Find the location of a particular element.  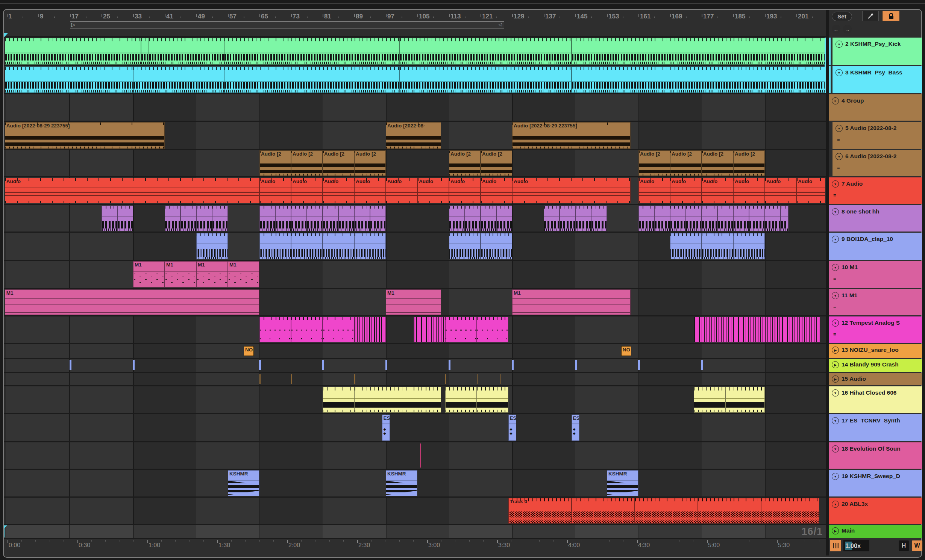

track-header-13: ▶13 NOIZU_snare_loo is located at coordinates (875, 351).